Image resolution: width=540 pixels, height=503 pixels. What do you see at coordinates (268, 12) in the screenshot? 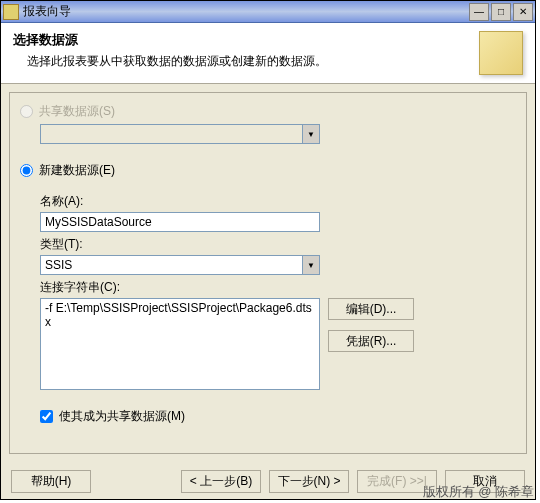
I see `titlebar: 报表向导 — □ ✕` at bounding box center [268, 12].